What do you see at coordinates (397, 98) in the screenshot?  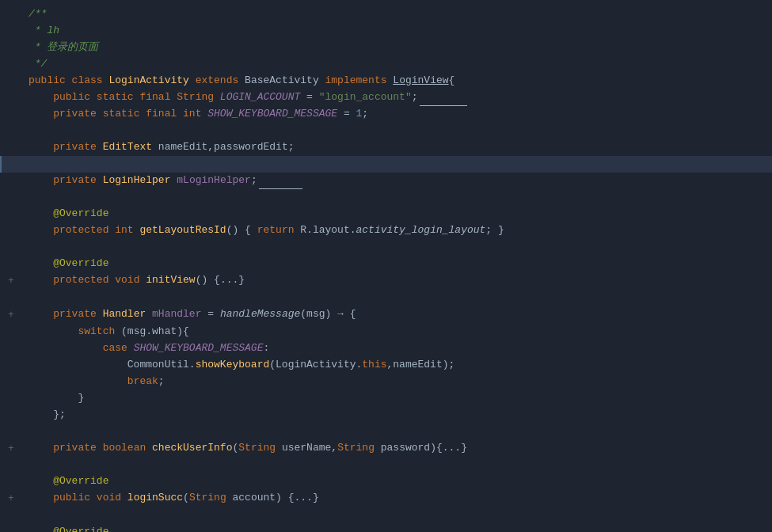 I see `line-code: public static final String LOGIN_ACCOUNT…` at bounding box center [397, 98].